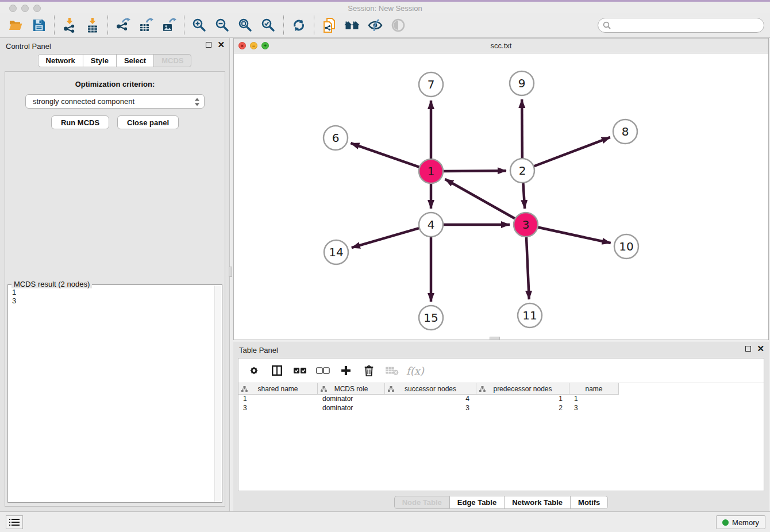  Describe the element at coordinates (148, 122) in the screenshot. I see `close-panel-button: Close panel` at that location.